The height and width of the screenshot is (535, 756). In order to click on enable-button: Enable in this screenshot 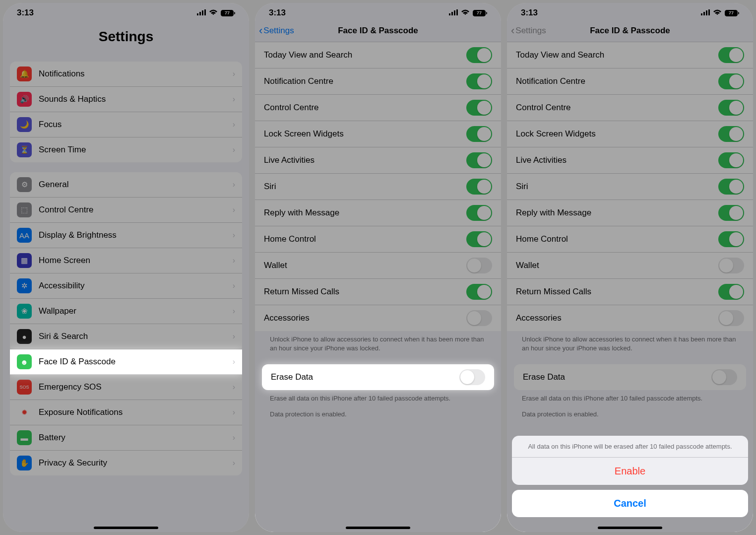, I will do `click(630, 471)`.